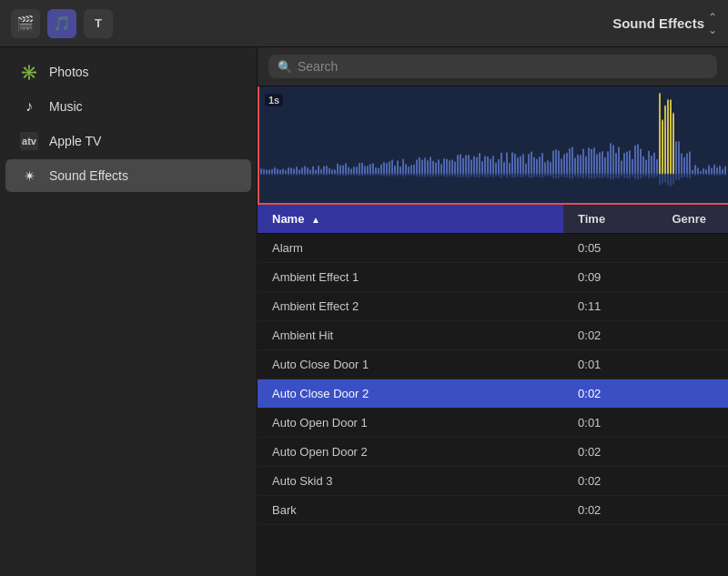 The image size is (728, 576). Describe the element at coordinates (285, 67) in the screenshot. I see `search-icon: 🔍` at that location.